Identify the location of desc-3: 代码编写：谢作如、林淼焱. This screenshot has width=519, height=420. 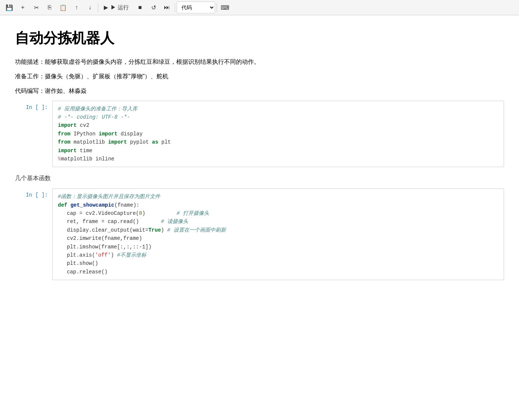
(260, 91).